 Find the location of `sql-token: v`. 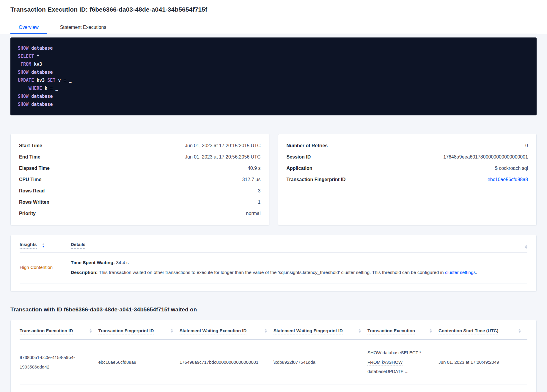

sql-token: v is located at coordinates (58, 80).